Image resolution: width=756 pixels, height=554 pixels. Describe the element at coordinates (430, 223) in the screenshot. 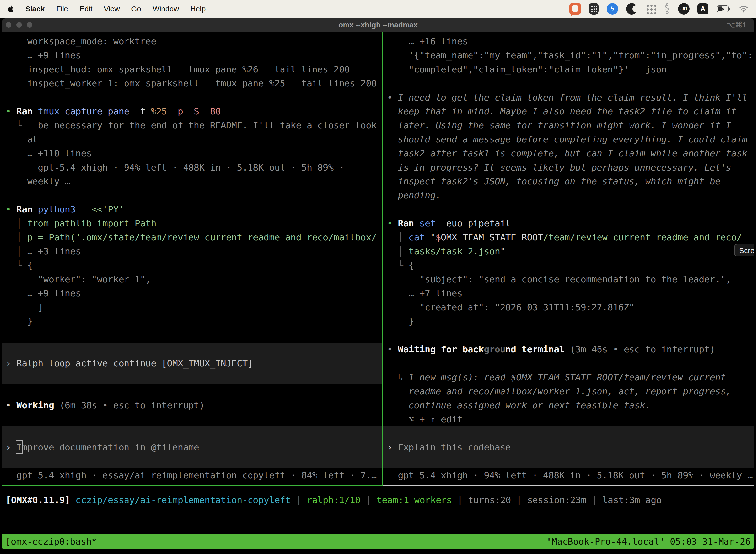

I see `text-segment: set` at that location.